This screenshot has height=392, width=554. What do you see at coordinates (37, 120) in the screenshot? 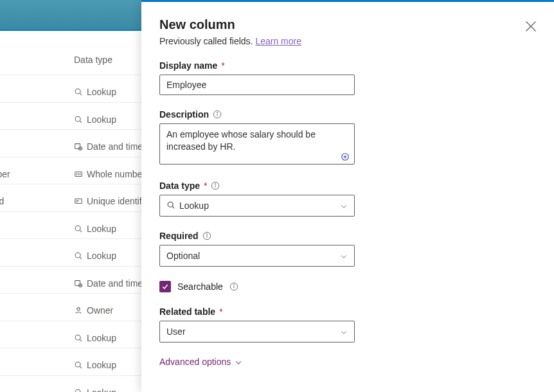
I see `row-name: nBehalfBy` at bounding box center [37, 120].